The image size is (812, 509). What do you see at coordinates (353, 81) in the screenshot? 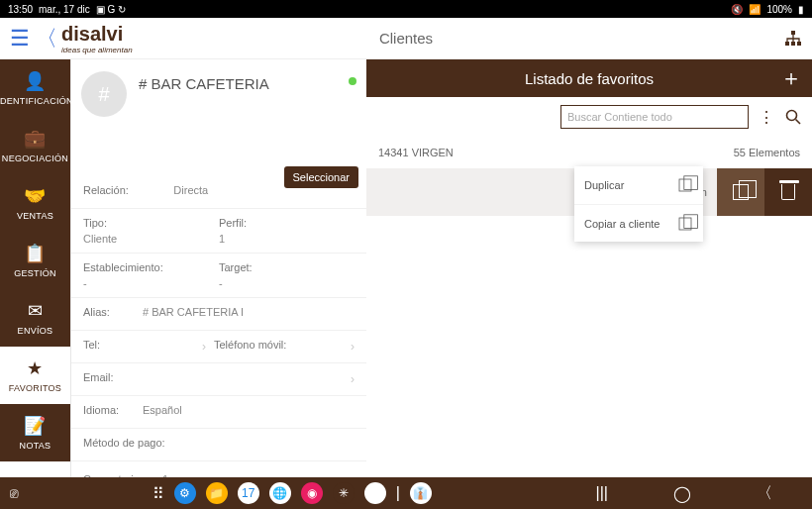
I see `status-dot-green` at bounding box center [353, 81].